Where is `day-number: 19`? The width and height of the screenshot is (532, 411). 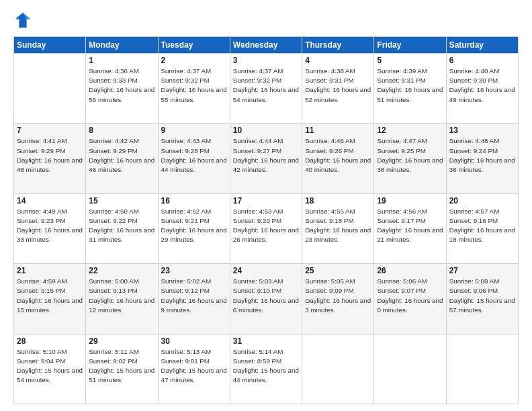
day-number: 19 is located at coordinates (410, 201).